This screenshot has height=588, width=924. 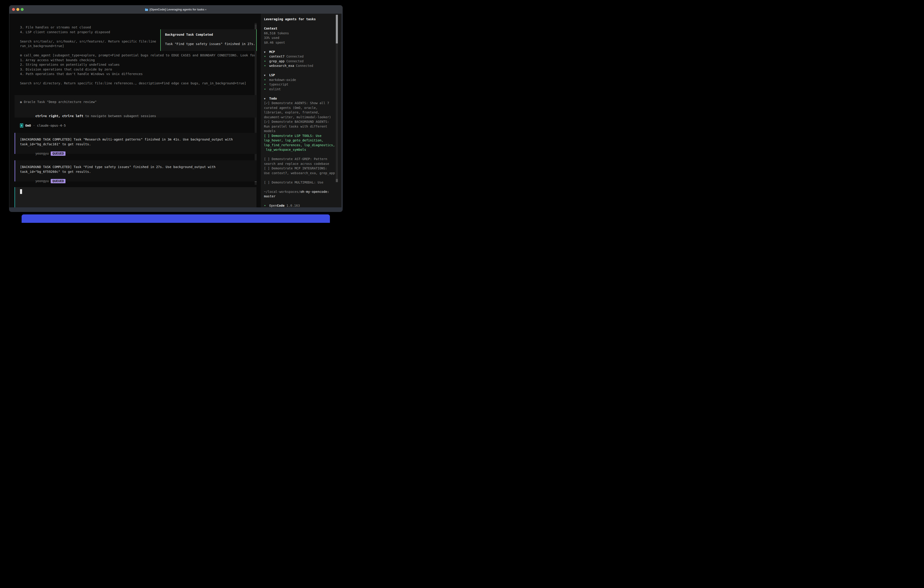 What do you see at coordinates (18, 9) in the screenshot?
I see `minimize-button` at bounding box center [18, 9].